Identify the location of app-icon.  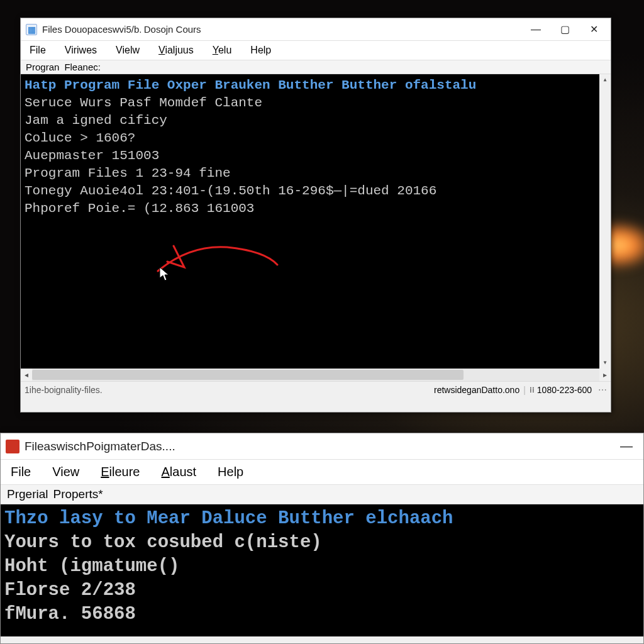
(13, 447).